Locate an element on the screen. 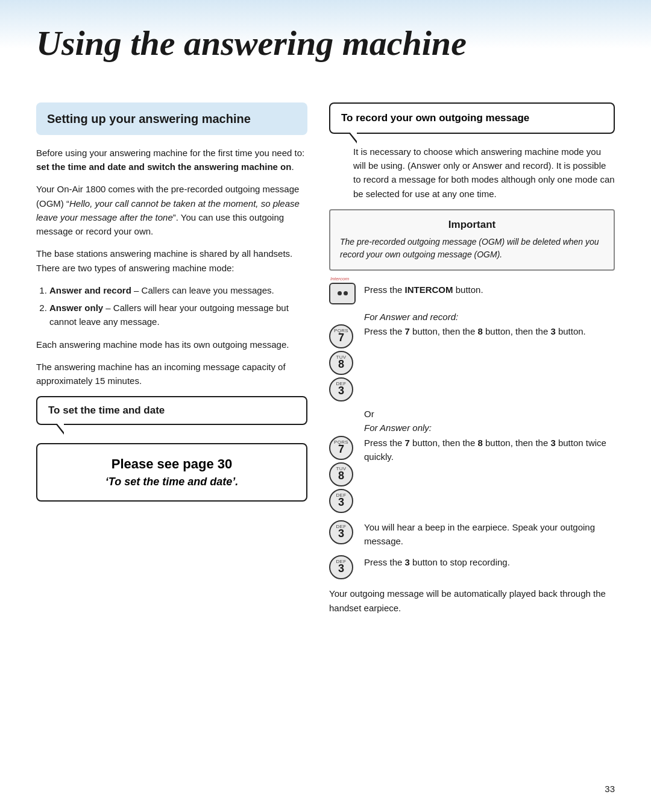 This screenshot has width=651, height=812. btn-3-beep: DEF 3 is located at coordinates (341, 532).